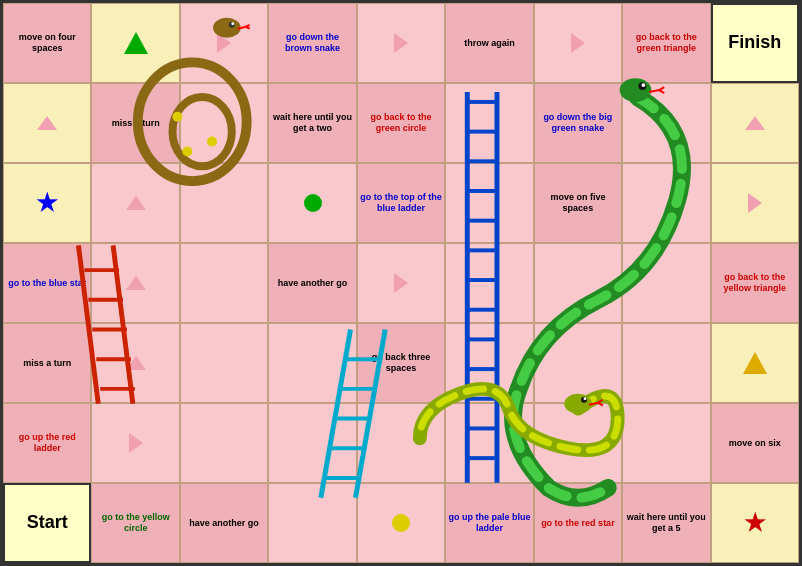  I want to click on cell-5-0: go up the red ladder, so click(47, 443).